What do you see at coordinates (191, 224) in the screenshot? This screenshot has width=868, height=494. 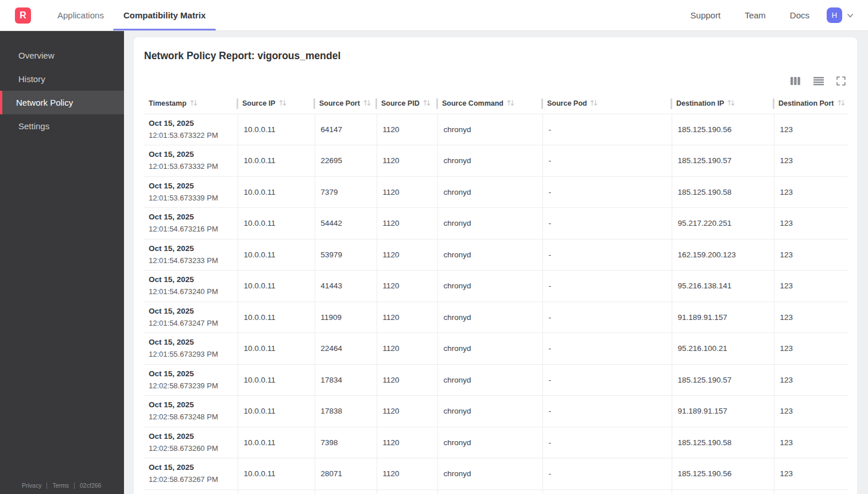 I see `cell-timestamp: Oct 15, 202512:01:54.673216 PM` at bounding box center [191, 224].